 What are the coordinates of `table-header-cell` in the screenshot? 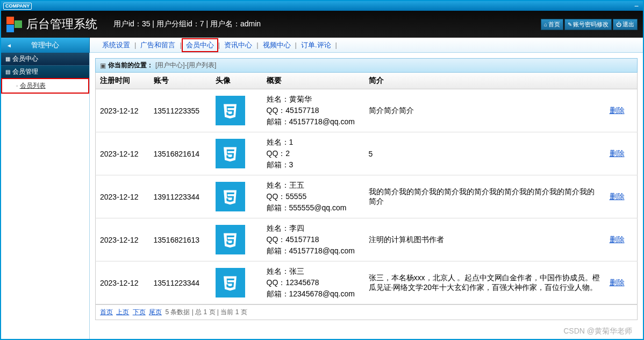 It's located at (621, 81).